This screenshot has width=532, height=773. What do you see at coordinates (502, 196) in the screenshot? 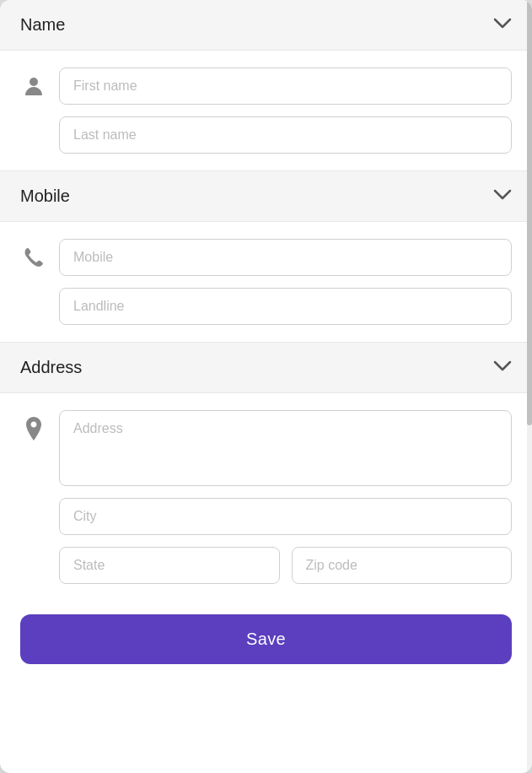
I see `mobile-chevron-icon` at bounding box center [502, 196].